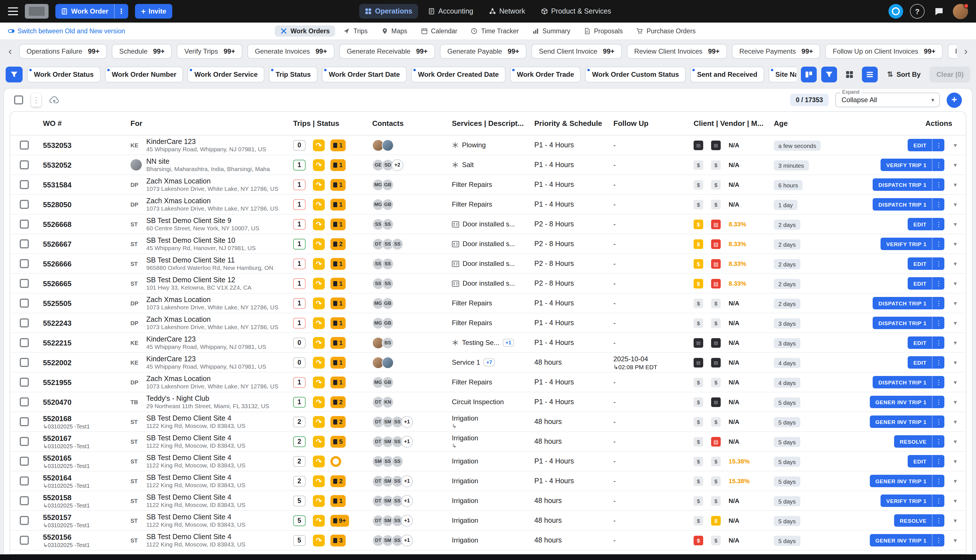 This screenshot has width=976, height=560. What do you see at coordinates (677, 52) in the screenshot?
I see `pipeline-review-client-invoices: Review Client Invoices99+` at bounding box center [677, 52].